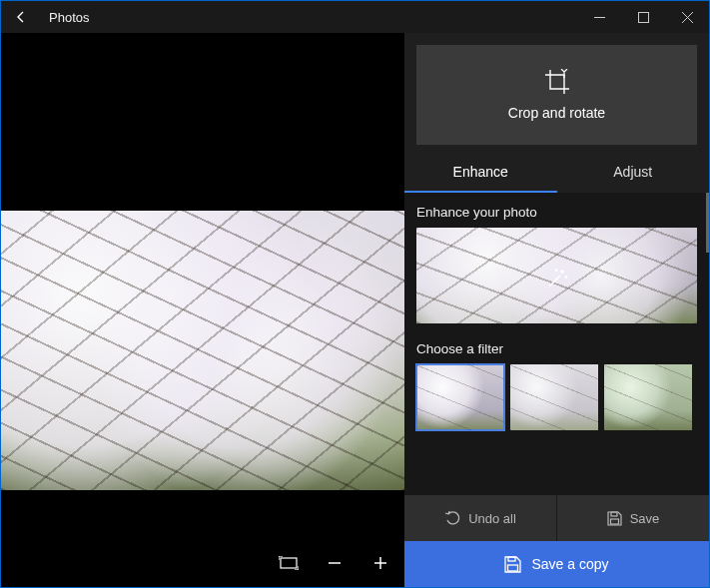  I want to click on plus-icon, so click(380, 563).